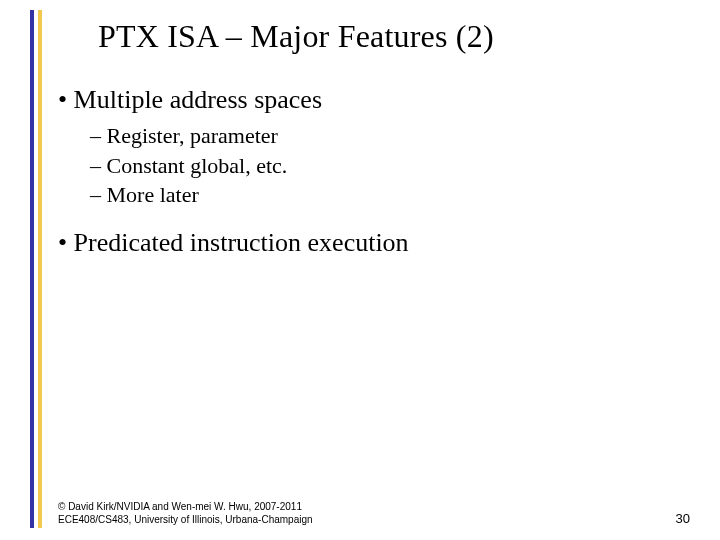 This screenshot has height=540, width=720. Describe the element at coordinates (395, 195) in the screenshot. I see `sub-bullet-item: More later` at that location.